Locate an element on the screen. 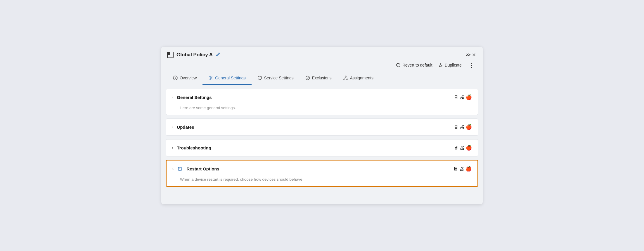 The height and width of the screenshot is (251, 644). section-troubleshooting-os-icons: 🖥 🖨 🍎 is located at coordinates (463, 148).